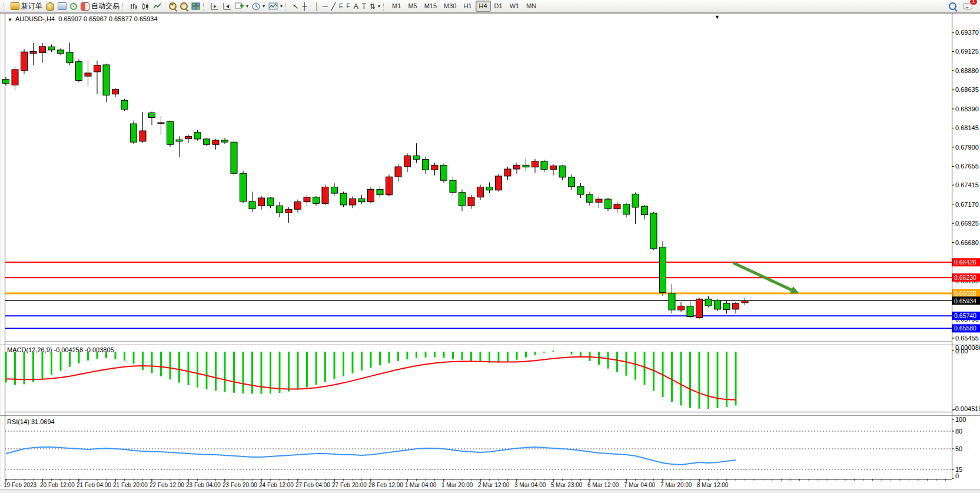 The height and width of the screenshot is (493, 980). Describe the element at coordinates (295, 6) in the screenshot. I see `cursor-icon: ↖` at that location.